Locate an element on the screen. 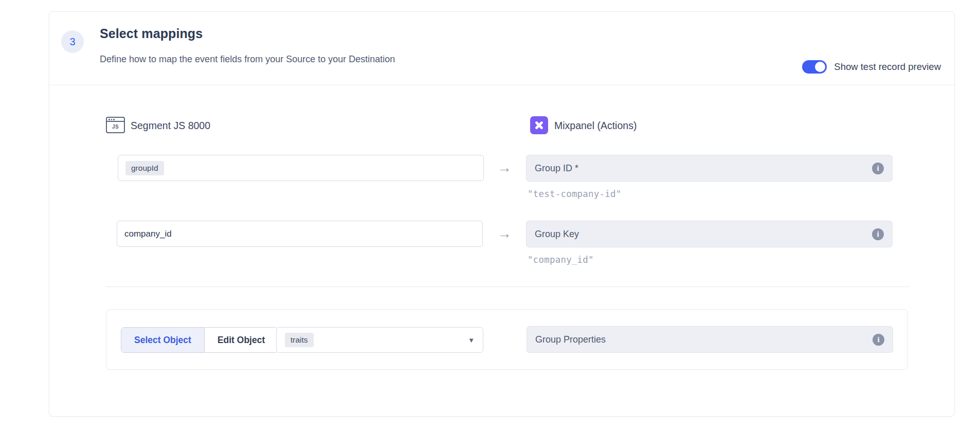 Image resolution: width=980 pixels, height=430 pixels. destination-name: Mixpanel (Actions) is located at coordinates (595, 126).